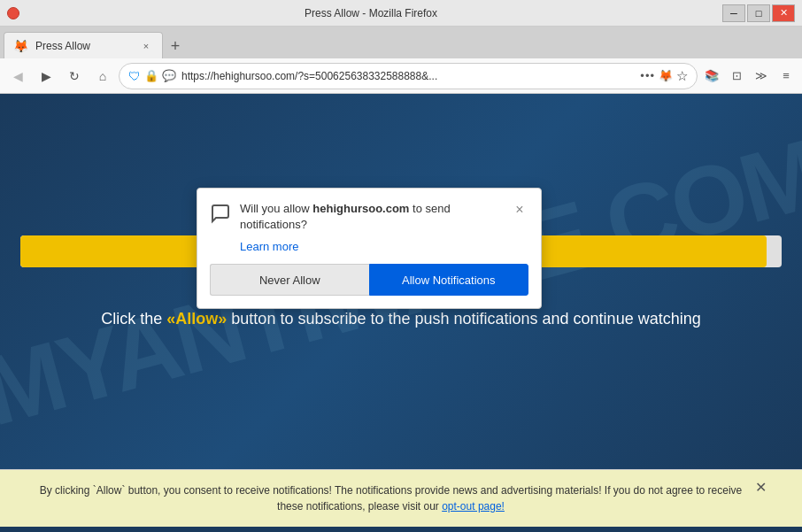  What do you see at coordinates (400, 319) in the screenshot?
I see `subscribe-text: Click the «Allow» button to subscribe to…` at bounding box center [400, 319].